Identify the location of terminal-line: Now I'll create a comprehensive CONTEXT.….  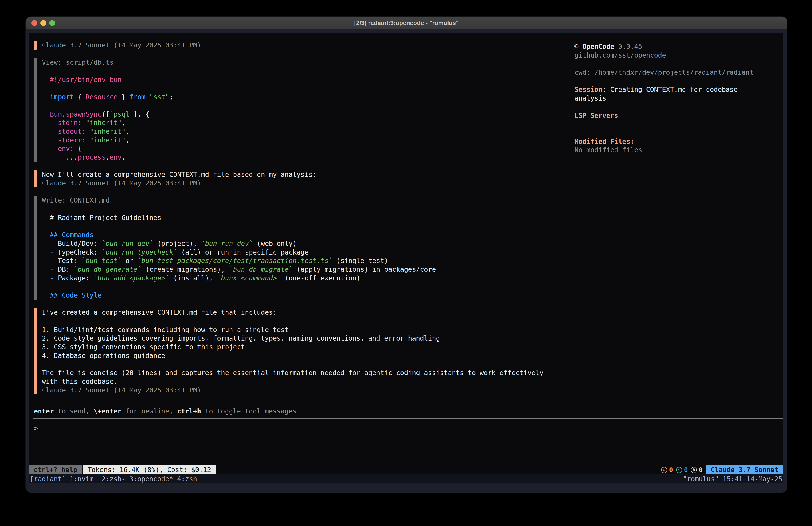
(293, 175).